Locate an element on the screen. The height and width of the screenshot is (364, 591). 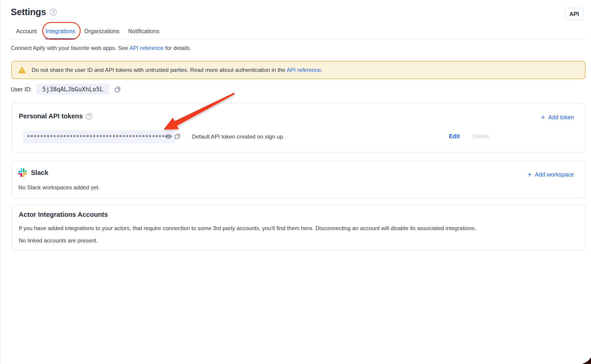
copy-user-id-button is located at coordinates (118, 89).